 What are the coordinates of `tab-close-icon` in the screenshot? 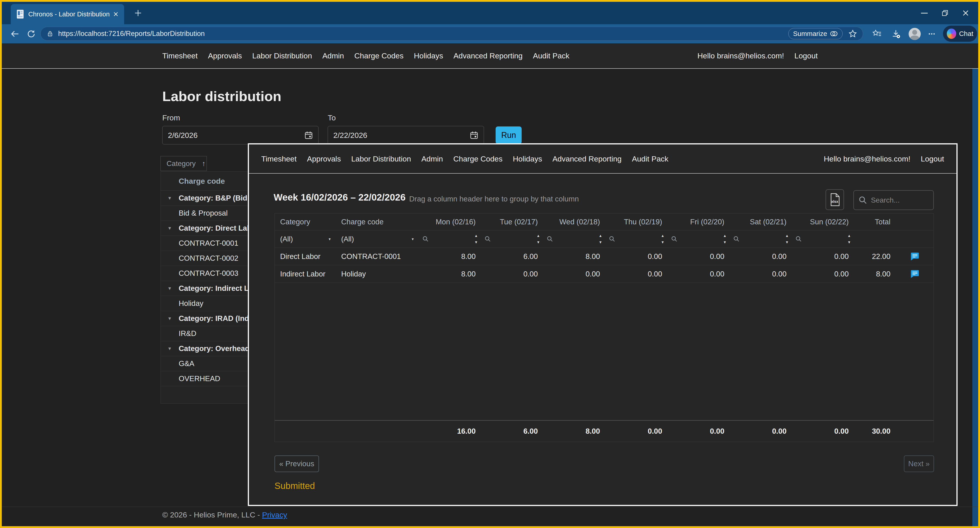 It's located at (116, 14).